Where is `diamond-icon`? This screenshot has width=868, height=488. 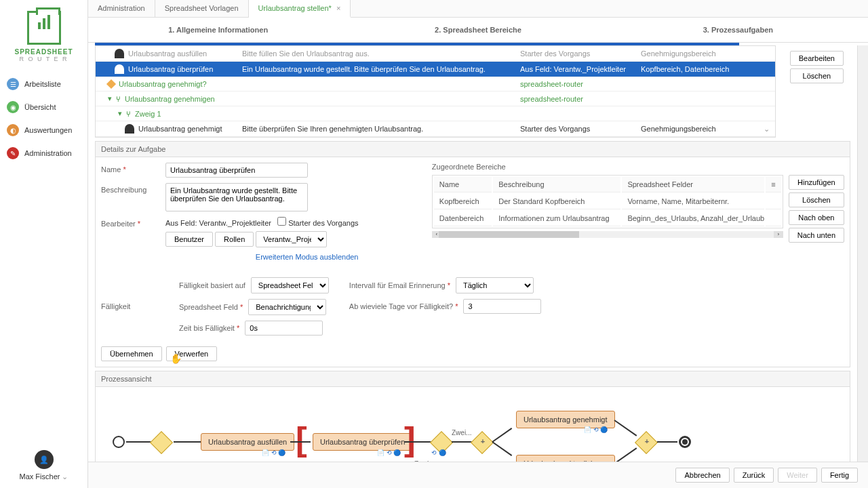
diamond-icon is located at coordinates (111, 84).